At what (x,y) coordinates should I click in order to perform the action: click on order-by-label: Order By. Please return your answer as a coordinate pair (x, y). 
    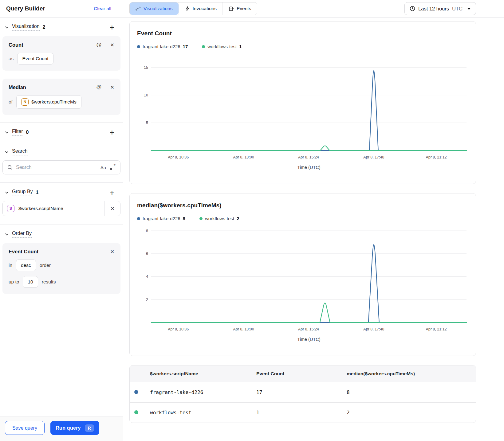
    Looking at the image, I should click on (22, 234).